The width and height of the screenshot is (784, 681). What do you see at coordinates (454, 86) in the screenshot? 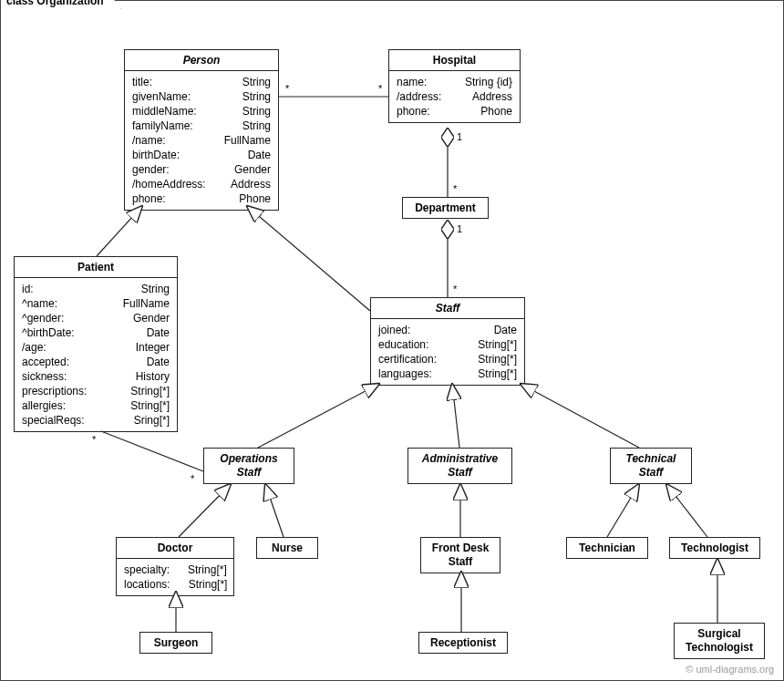
I see `class-hospital: Hospital name:String {id}/address:Addres…` at bounding box center [454, 86].